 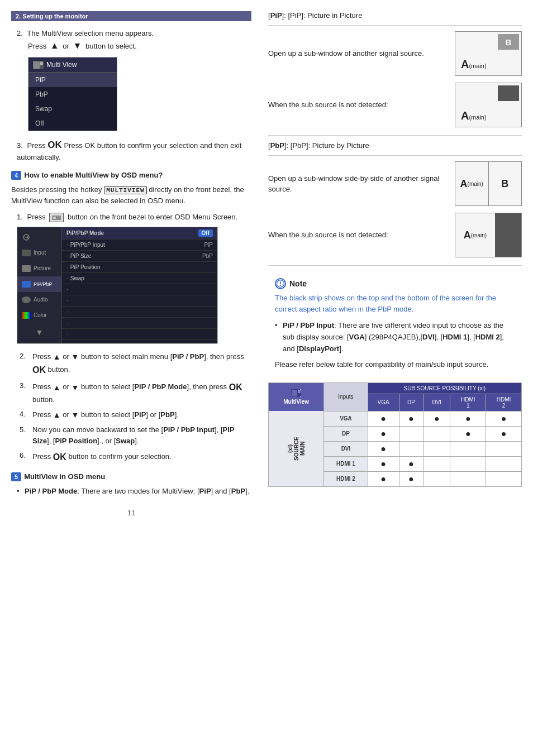 I want to click on step3-press: Press OK Press OK button to confirm your…, so click(x=129, y=152).